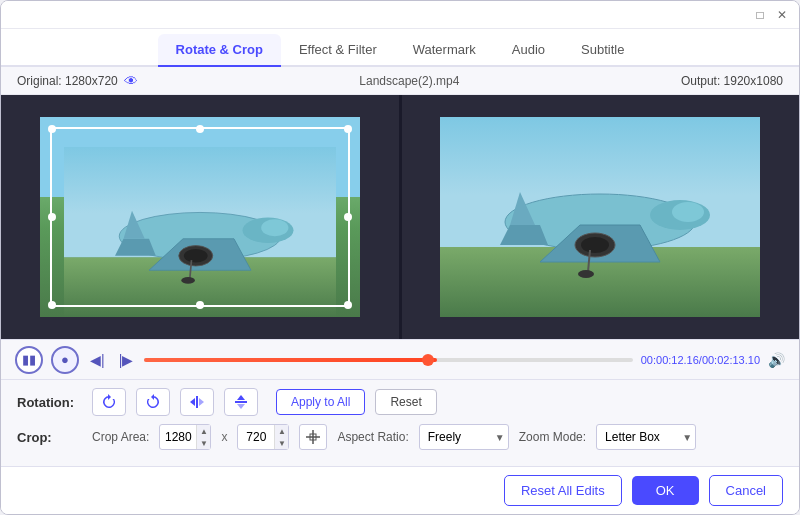 Image resolution: width=800 pixels, height=515 pixels. What do you see at coordinates (281, 443) in the screenshot?
I see `crop-height-down: ▼` at bounding box center [281, 443].